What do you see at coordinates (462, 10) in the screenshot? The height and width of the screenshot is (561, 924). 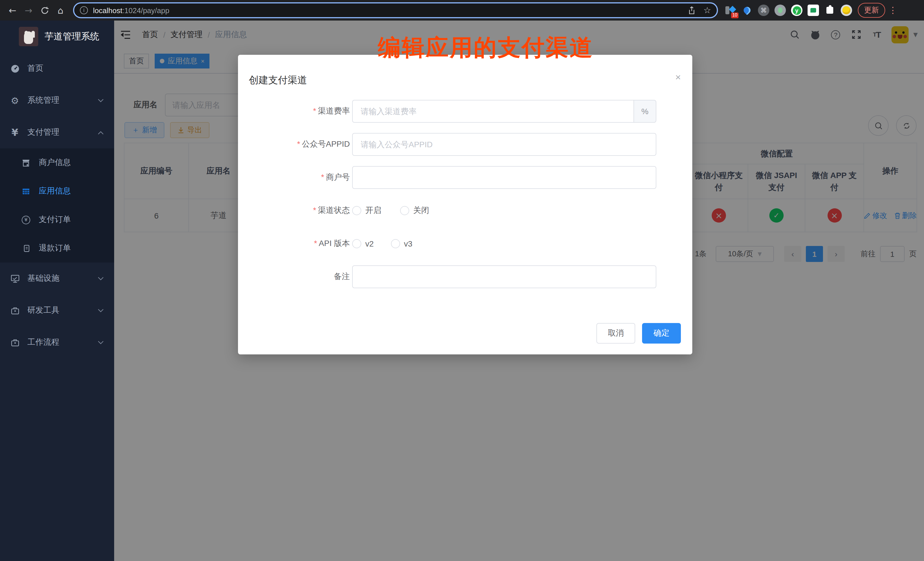 I see `browser-toolbar: ← → ⌂ i localhost:1024/pay/app ☆ 10 ⌘` at bounding box center [462, 10].